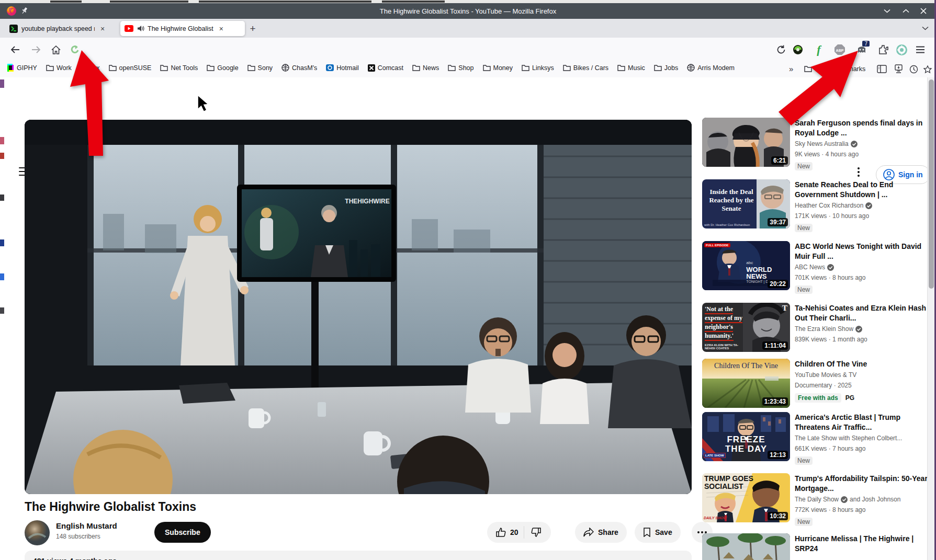  I want to click on subscribe-button: Subscribe, so click(183, 532).